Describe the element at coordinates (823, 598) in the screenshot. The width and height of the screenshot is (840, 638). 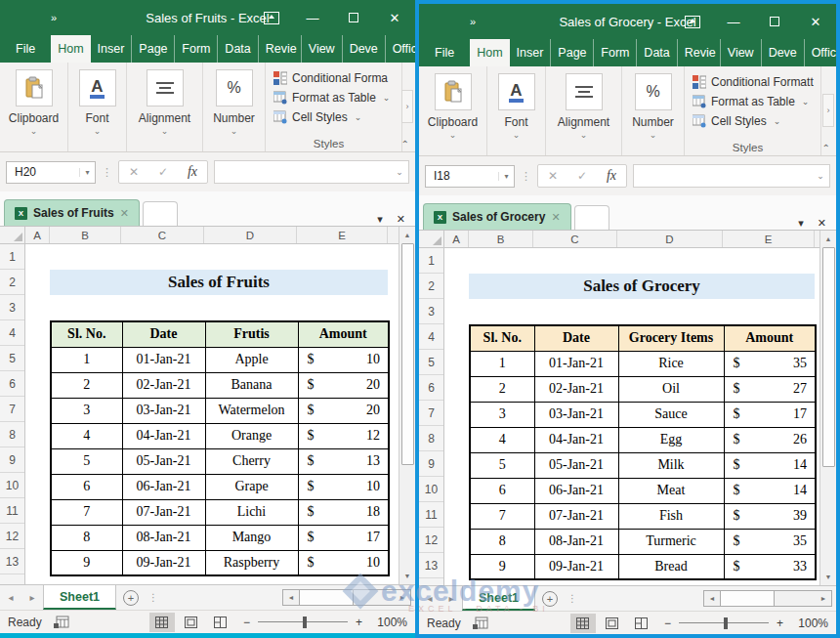
I see `scroll-right-icon: ►` at that location.